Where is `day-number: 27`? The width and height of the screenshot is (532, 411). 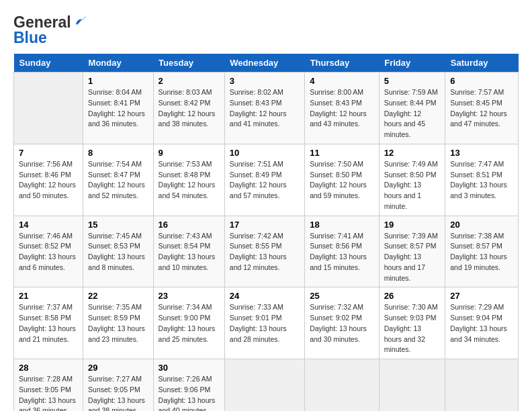 day-number: 27 is located at coordinates (482, 295).